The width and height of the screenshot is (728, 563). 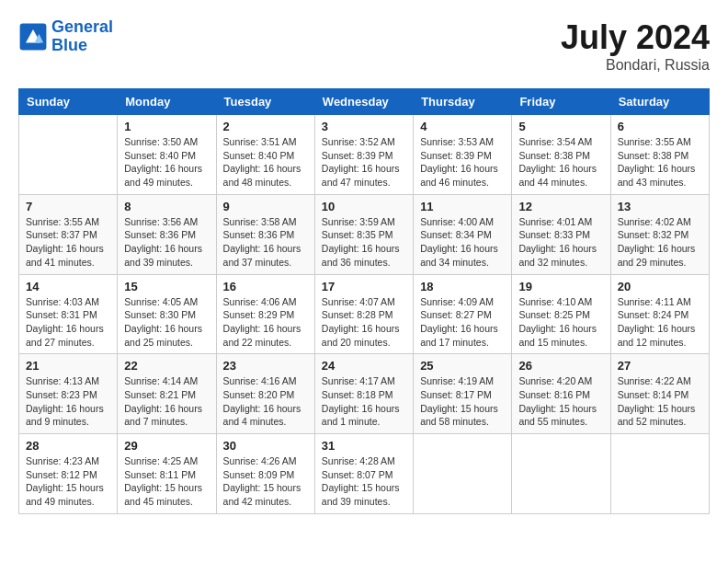 What do you see at coordinates (364, 445) in the screenshot?
I see `day-number: 31` at bounding box center [364, 445].